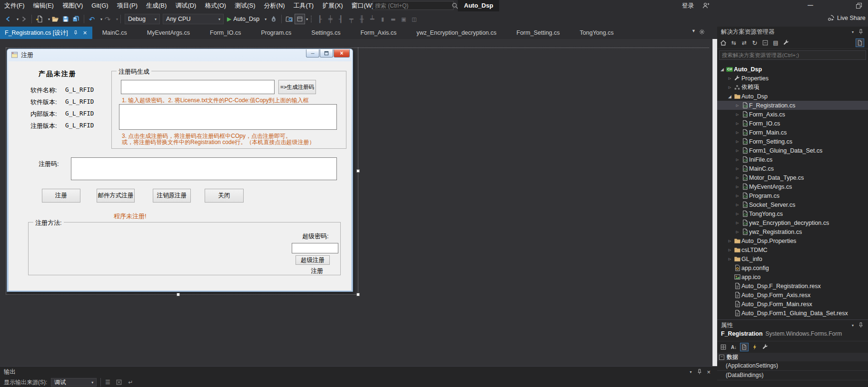 The width and height of the screenshot is (868, 387). Describe the element at coordinates (860, 43) in the screenshot. I see `preview-selected-icon` at that location.